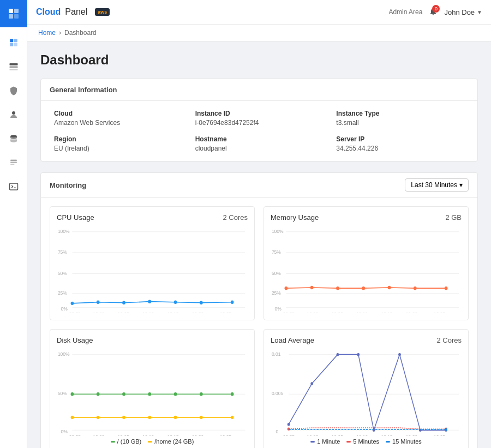 The image size is (491, 448). Describe the element at coordinates (459, 12) in the screenshot. I see `user-name: John Doe` at that location.